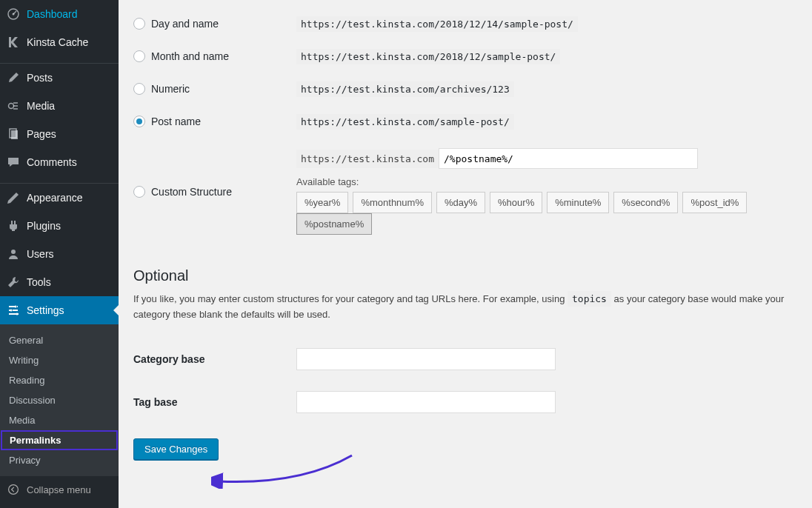  What do you see at coordinates (52, 162) in the screenshot?
I see `sidebar-item-label: Comments` at bounding box center [52, 162].